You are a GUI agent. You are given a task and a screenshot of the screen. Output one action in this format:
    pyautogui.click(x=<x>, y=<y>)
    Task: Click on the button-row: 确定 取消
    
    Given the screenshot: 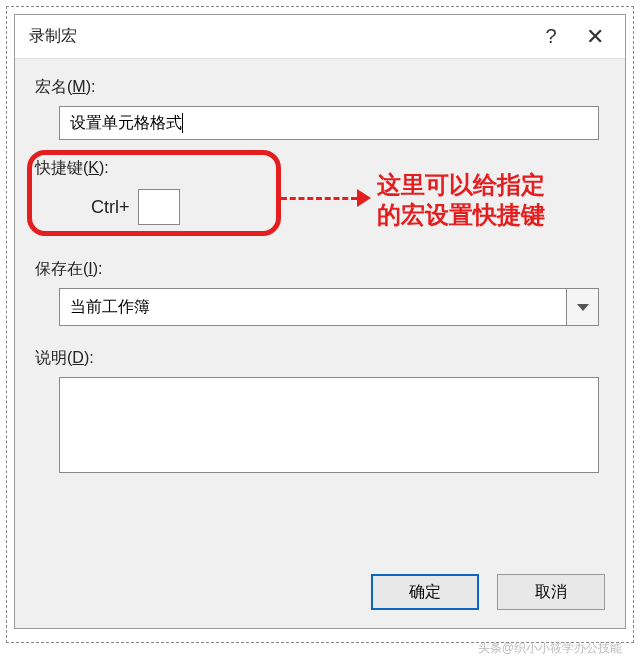 What is the action you would take?
    pyautogui.click(x=320, y=592)
    